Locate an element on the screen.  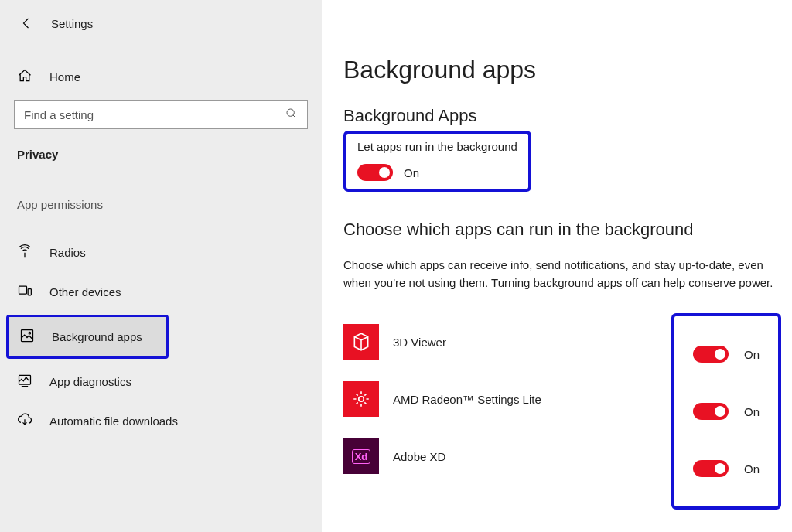
app-toggle-adobe-xd is located at coordinates (711, 469).